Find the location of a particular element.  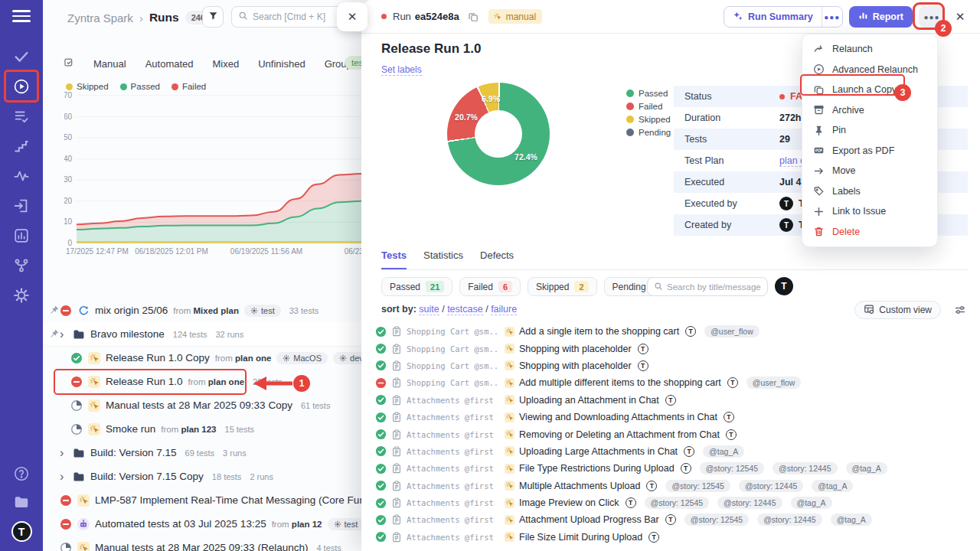

run-list-item: Release Run 1.0 Copyfrom plan oneMacOSde… is located at coordinates (205, 358).